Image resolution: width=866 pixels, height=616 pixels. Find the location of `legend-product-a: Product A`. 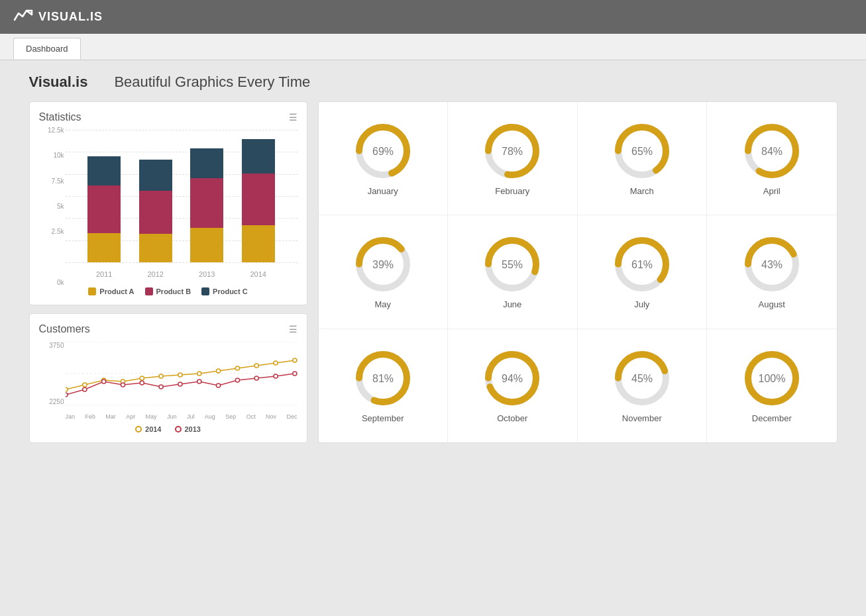

legend-product-a: Product A is located at coordinates (111, 291).